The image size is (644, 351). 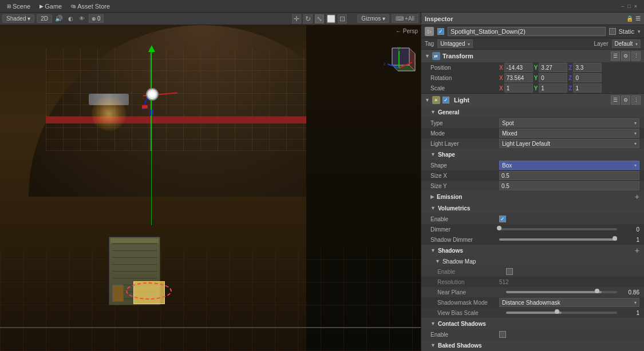 I want to click on static-row: Static ▾, so click(x=625, y=31).